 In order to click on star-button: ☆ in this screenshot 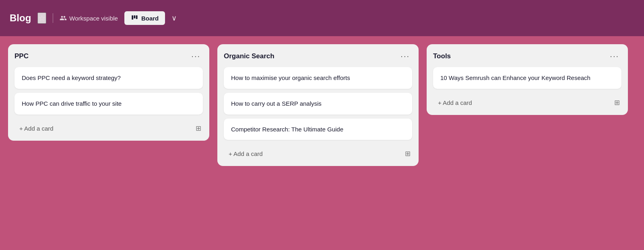, I will do `click(42, 18)`.